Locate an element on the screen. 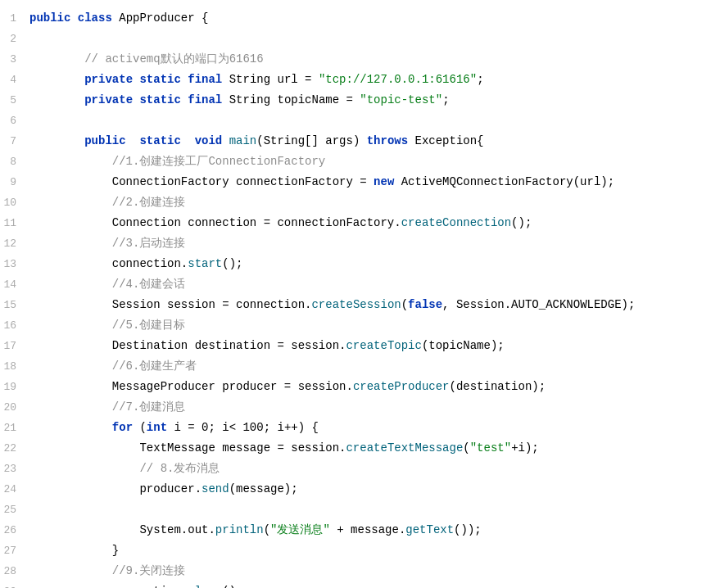 Image resolution: width=720 pixels, height=588 pixels. code-token: start is located at coordinates (205, 264).